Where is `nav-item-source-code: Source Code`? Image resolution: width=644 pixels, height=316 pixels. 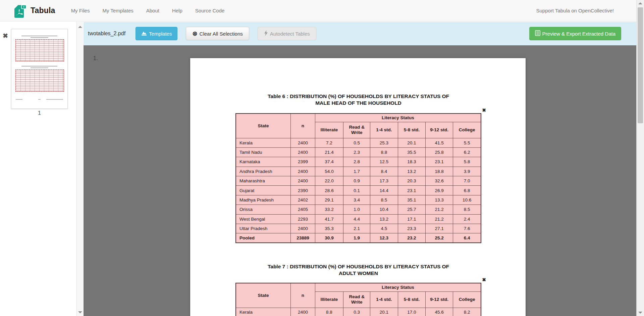
nav-item-source-code: Source Code is located at coordinates (210, 11).